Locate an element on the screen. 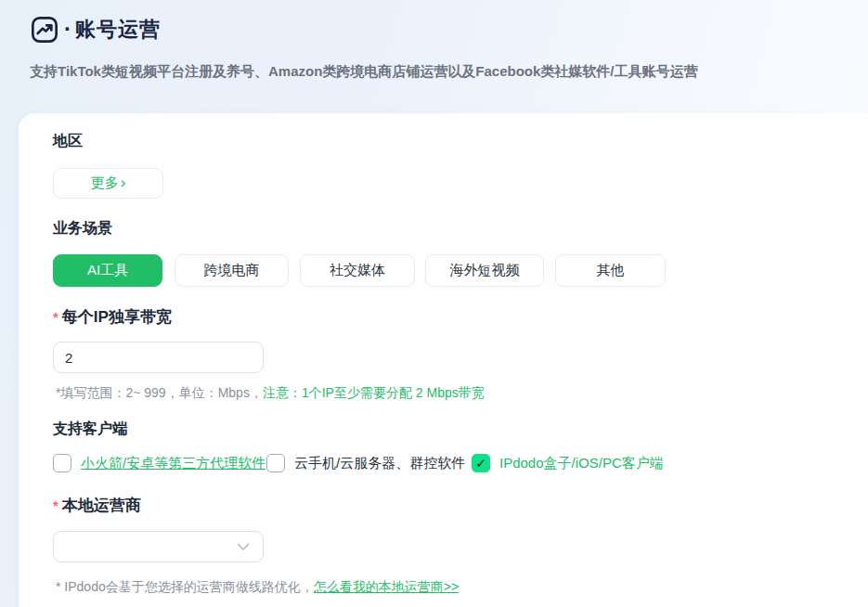  page-subtitle: 支持TikTok类短视频平台注册及养号、Amazon类跨境电商店铺运营以及Fac… is located at coordinates (438, 72).